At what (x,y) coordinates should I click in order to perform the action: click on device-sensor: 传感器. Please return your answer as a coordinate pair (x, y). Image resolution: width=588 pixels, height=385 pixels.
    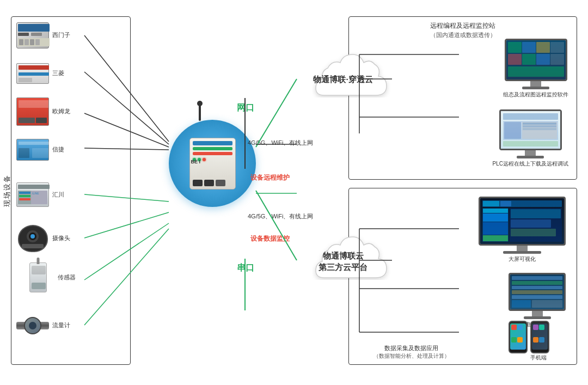
    Looking at the image, I should click on (49, 278).